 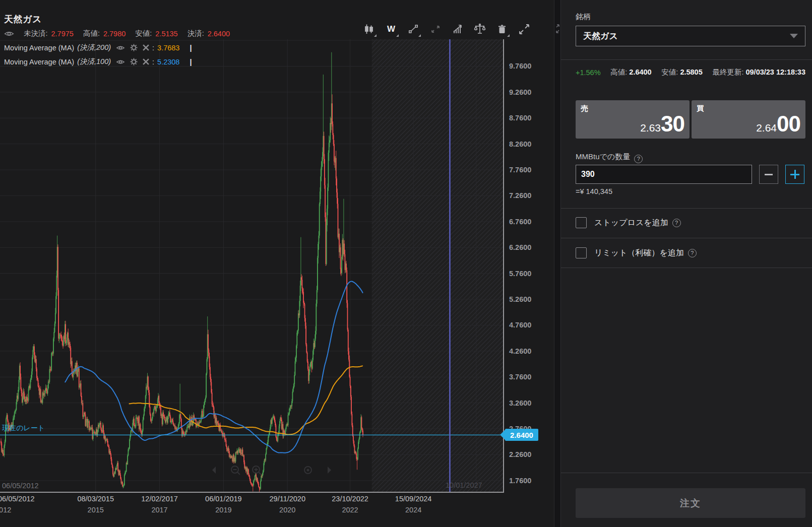 What do you see at coordinates (214, 470) in the screenshot?
I see `scroll-left-button` at bounding box center [214, 470].